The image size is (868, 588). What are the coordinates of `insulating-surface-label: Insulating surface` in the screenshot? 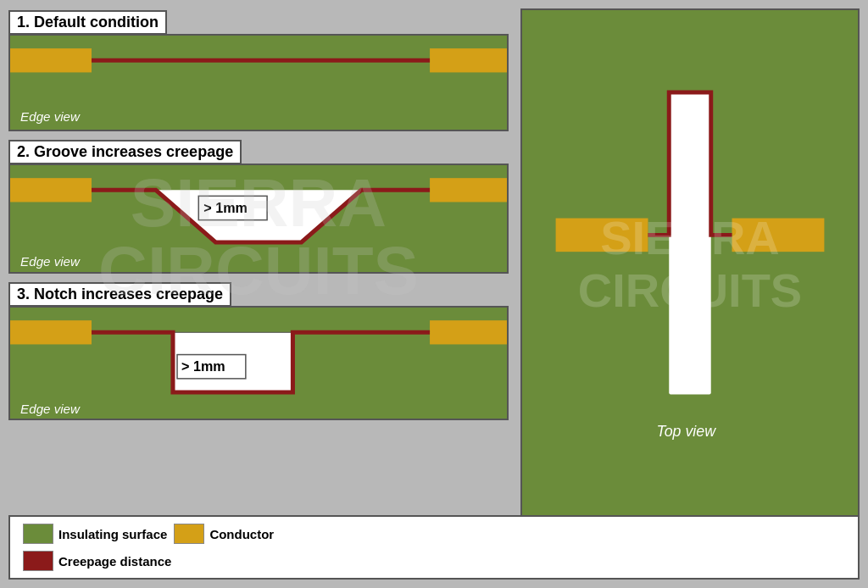 It's located at (113, 534).